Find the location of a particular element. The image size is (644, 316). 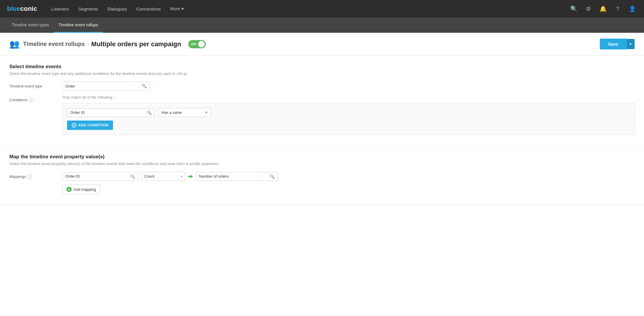

select-events-title: Select timeline events is located at coordinates (322, 67).